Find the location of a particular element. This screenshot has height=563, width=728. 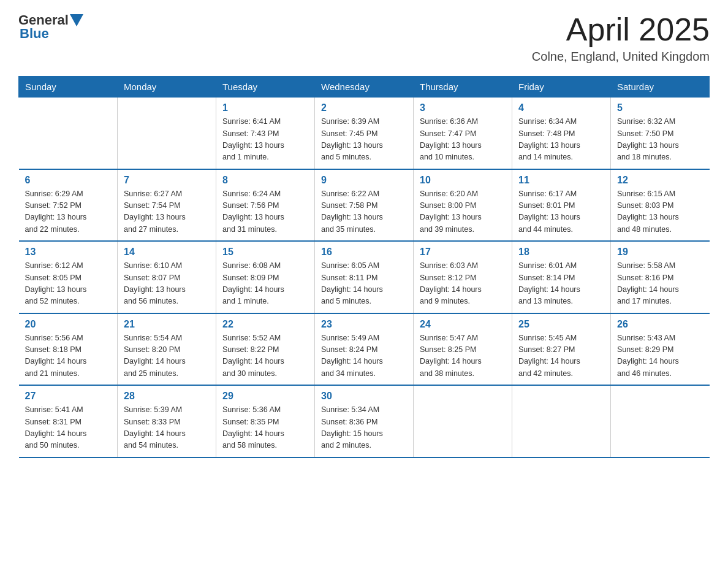

calendar-cell: 17Sunrise: 6:03 AM Sunset: 8:12 PM Dayli… is located at coordinates (463, 277).